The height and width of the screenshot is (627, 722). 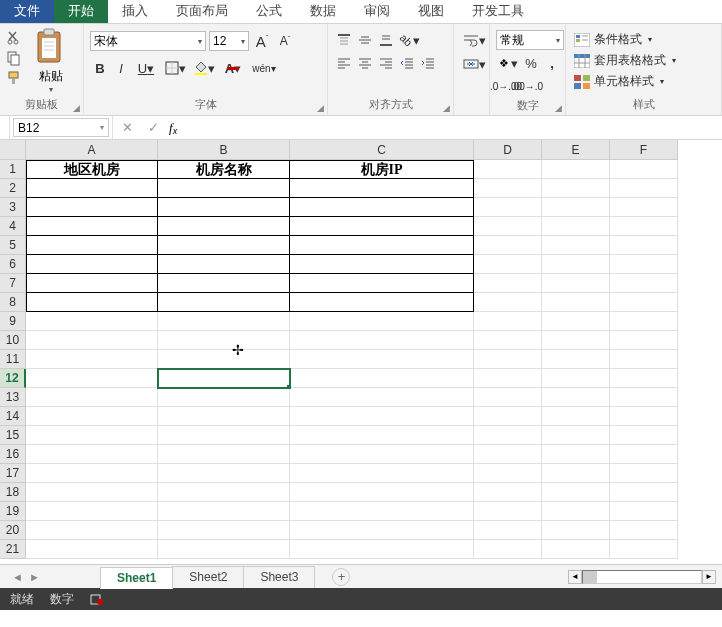 I want to click on cell-D7, so click(x=508, y=284).